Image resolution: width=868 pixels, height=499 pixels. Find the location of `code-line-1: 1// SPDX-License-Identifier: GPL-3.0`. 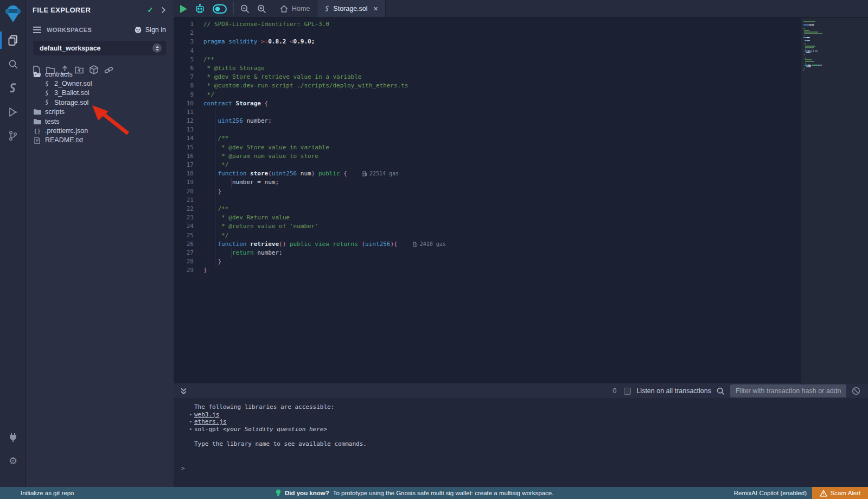

code-line-1: 1// SPDX-License-Identifier: GPL-3.0 is located at coordinates (487, 24).